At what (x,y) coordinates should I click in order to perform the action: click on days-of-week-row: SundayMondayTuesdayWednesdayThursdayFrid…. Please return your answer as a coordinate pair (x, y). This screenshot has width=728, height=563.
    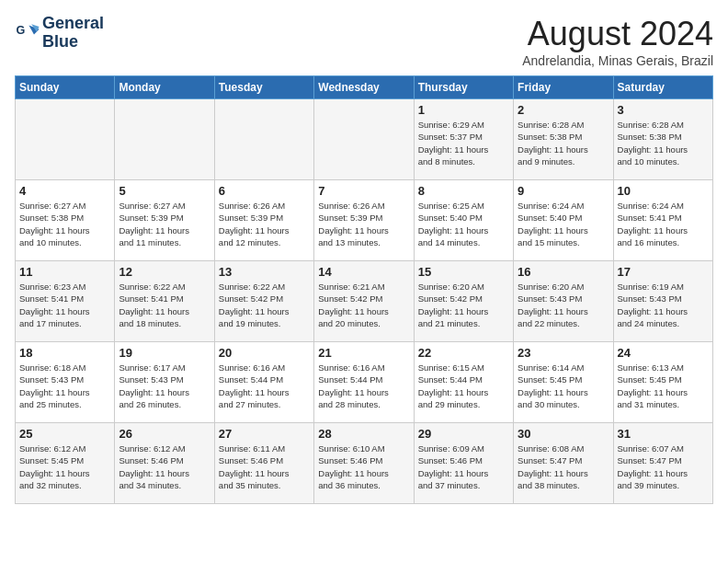
    Looking at the image, I should click on (364, 88).